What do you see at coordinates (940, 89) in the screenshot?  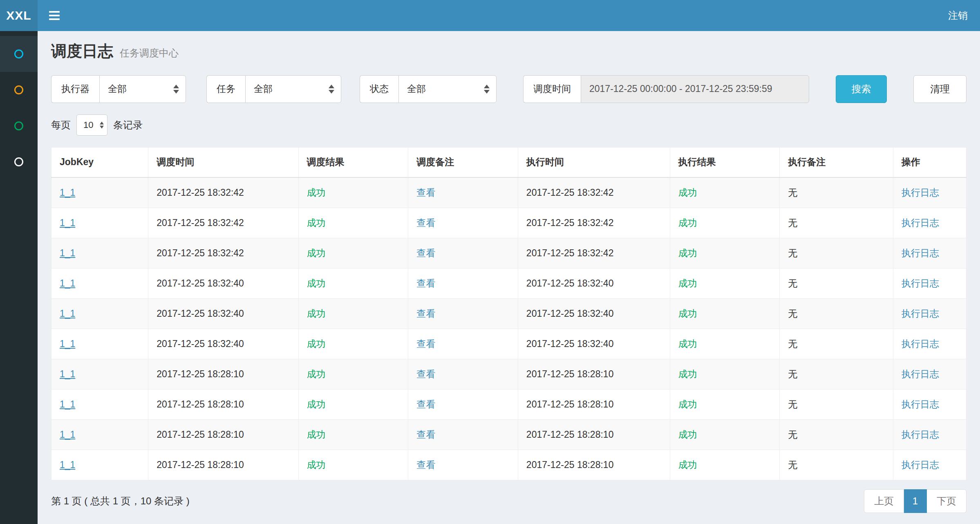 I see `clear-button: 清理` at bounding box center [940, 89].